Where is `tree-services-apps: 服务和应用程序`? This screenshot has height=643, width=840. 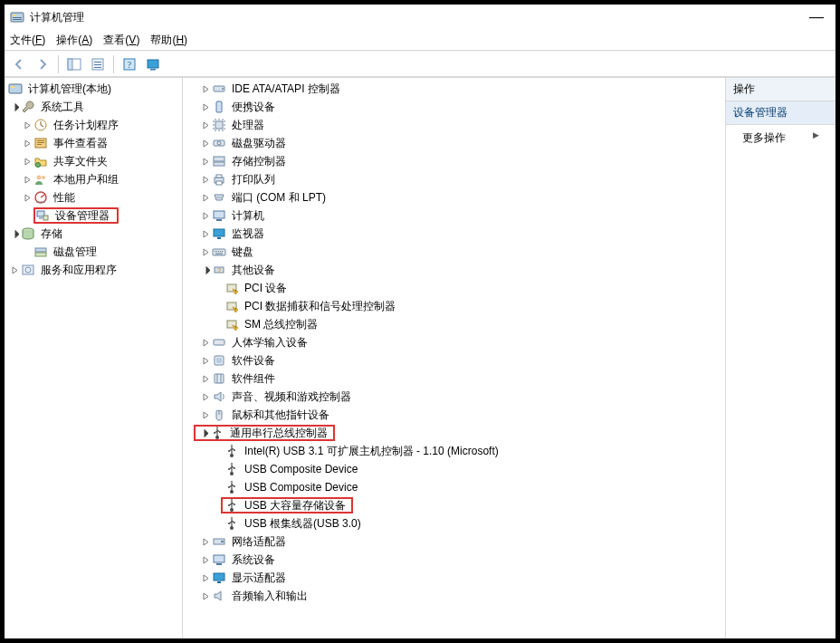 tree-services-apps: 服务和应用程序 is located at coordinates (93, 270).